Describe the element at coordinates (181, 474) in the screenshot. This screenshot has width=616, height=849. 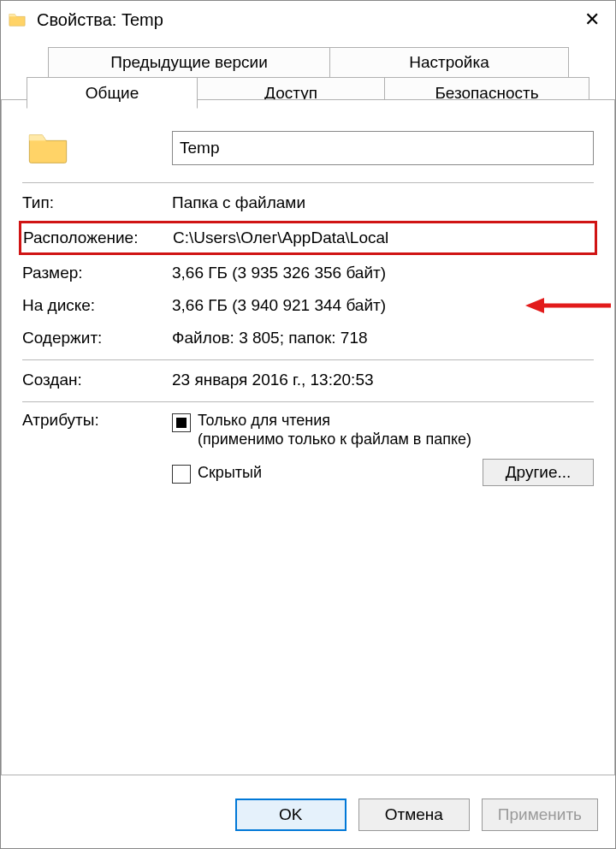
I see `hidden-checkbox` at that location.